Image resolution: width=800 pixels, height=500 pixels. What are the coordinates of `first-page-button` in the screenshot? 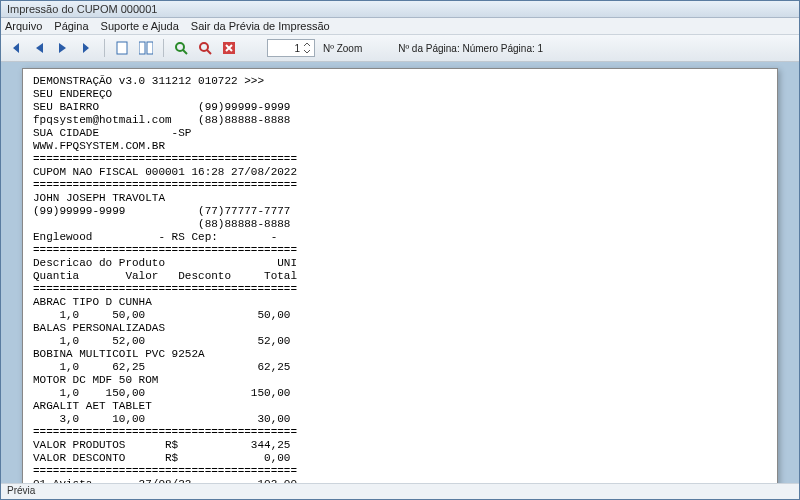 It's located at (15, 48).